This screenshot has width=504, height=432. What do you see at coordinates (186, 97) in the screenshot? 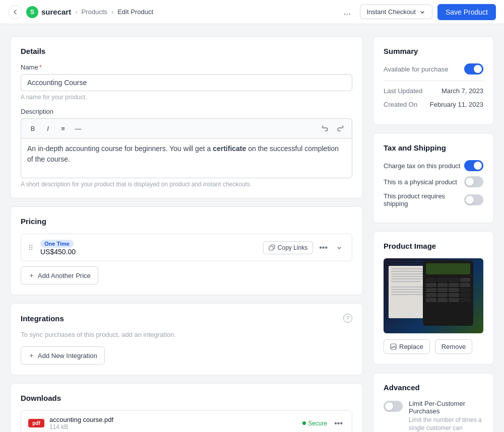
I see `name-hint: A name for your product.` at bounding box center [186, 97].